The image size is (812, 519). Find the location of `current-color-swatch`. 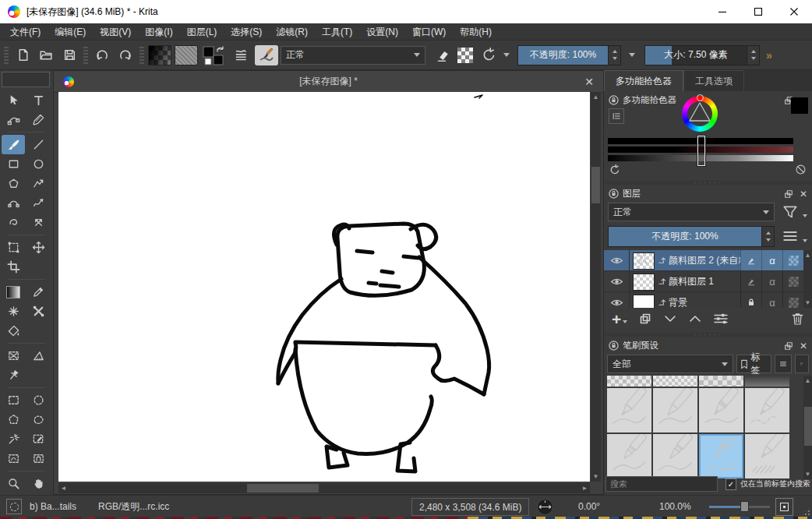

current-color-swatch is located at coordinates (800, 106).